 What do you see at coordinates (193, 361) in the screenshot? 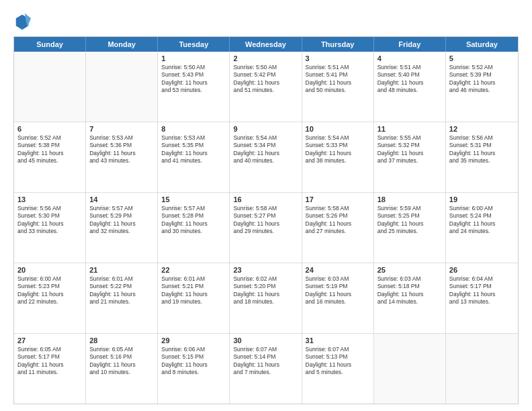
I see `day-info: Sunrise: 6:06 AM Sunset: 5:15 PM Dayligh…` at bounding box center [193, 361].